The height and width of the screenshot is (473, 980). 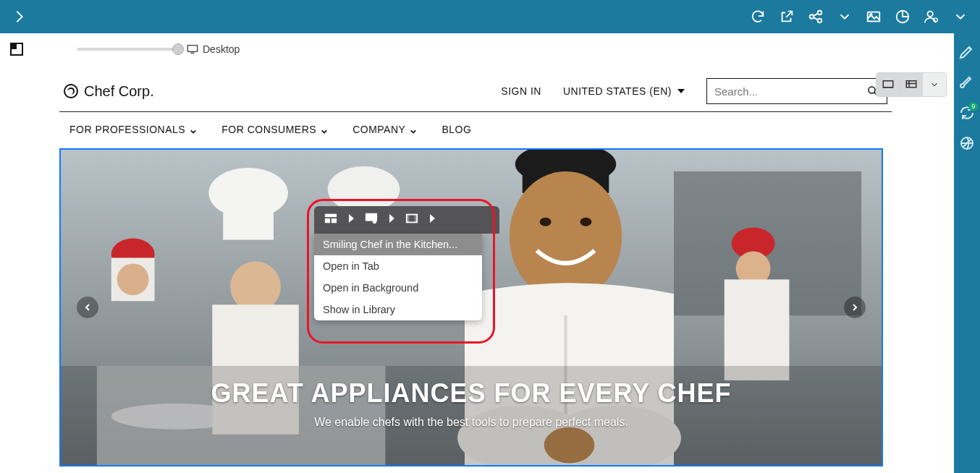 What do you see at coordinates (275, 129) in the screenshot?
I see `nav-consumers: FOR CONSUMERS` at bounding box center [275, 129].